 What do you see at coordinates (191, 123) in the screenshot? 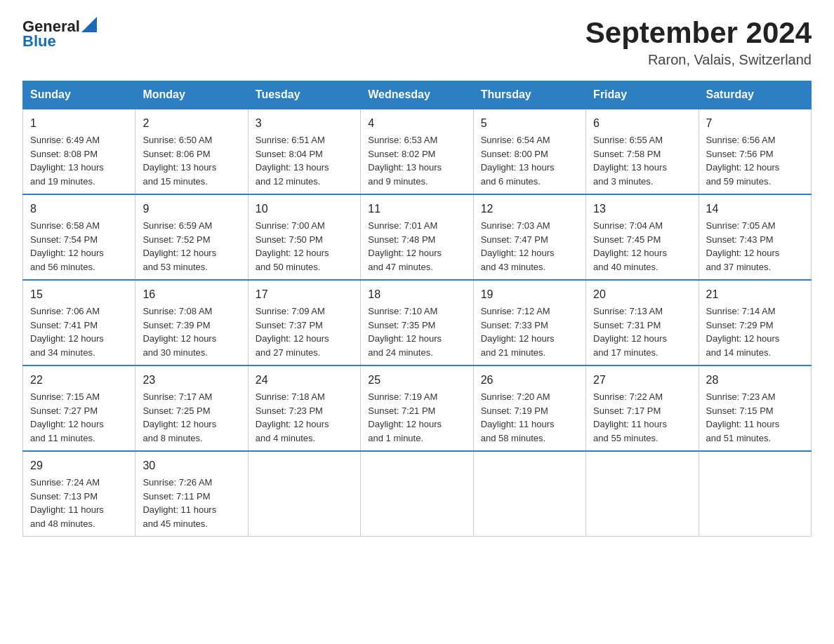
I see `day-number: 2` at bounding box center [191, 123].